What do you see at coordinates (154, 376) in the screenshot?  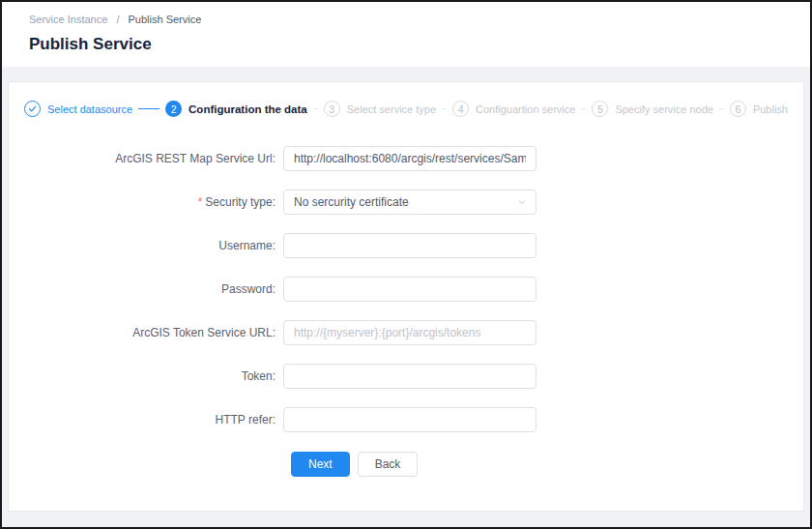 I see `field-label-token: Token:` at bounding box center [154, 376].